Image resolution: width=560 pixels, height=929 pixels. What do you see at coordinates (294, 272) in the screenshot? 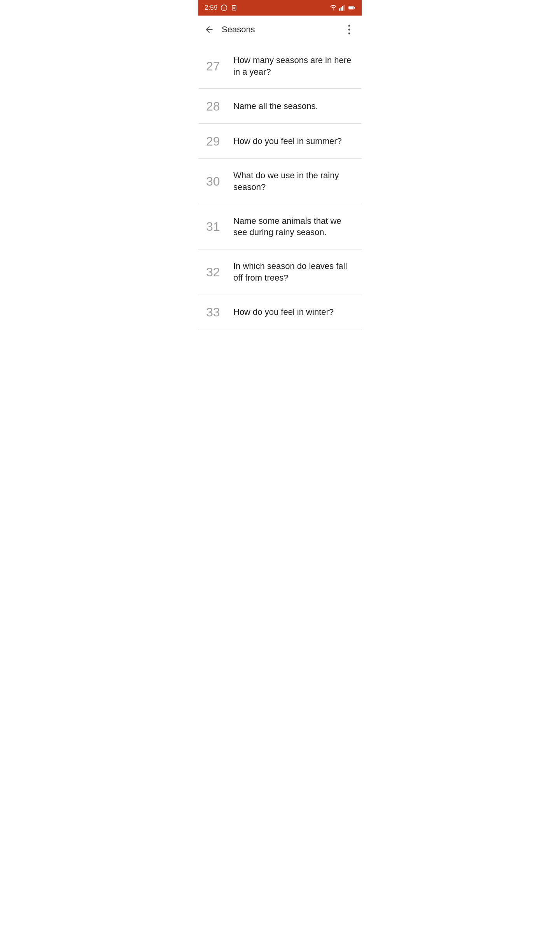
I see `question-text: In which season do leaves fall off from …` at bounding box center [294, 272].